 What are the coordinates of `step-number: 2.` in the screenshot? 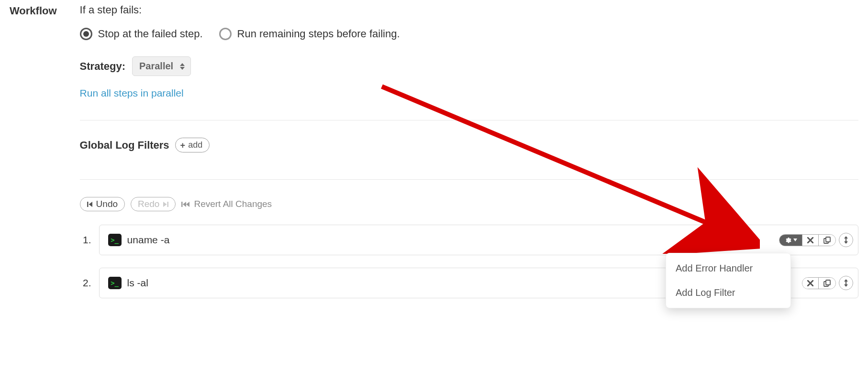 It's located at (86, 283).